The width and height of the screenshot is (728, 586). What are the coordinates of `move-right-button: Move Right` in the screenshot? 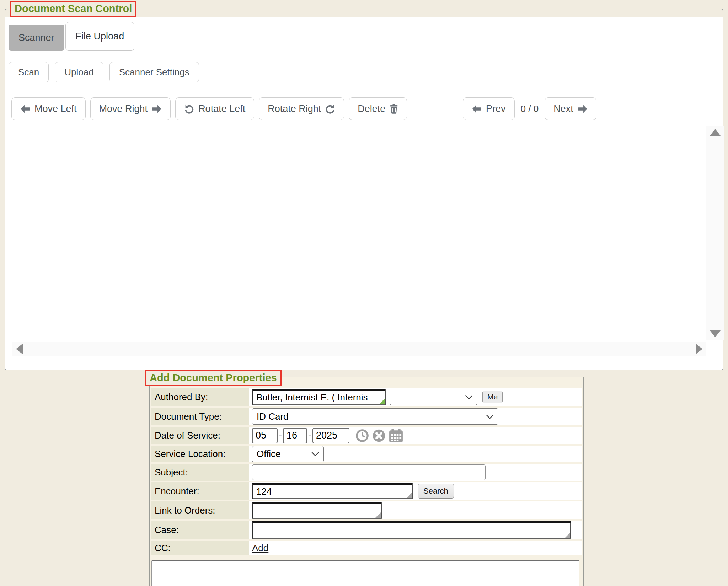 It's located at (131, 109).